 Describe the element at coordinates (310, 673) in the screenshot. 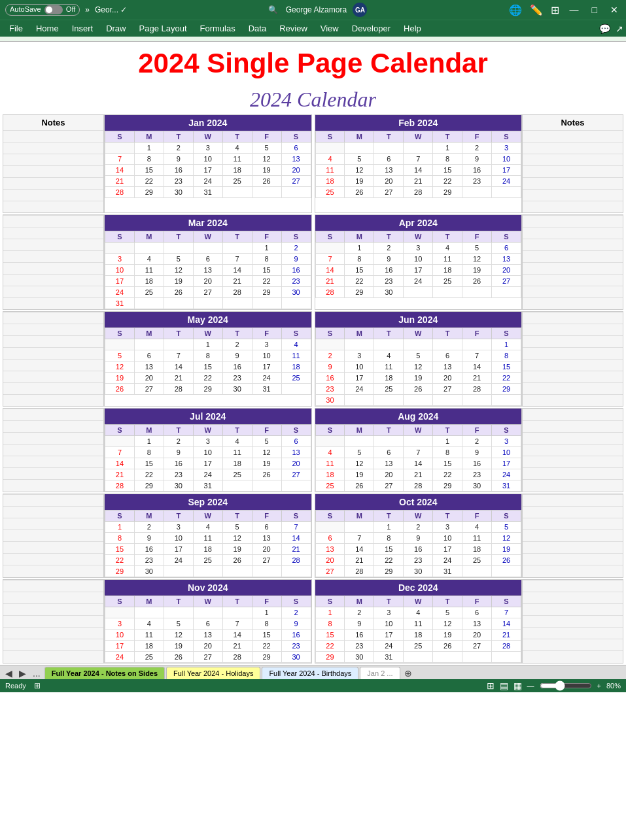

I see `sheet-tab-birthdays: Full Year 2024 - Birthdays` at that location.